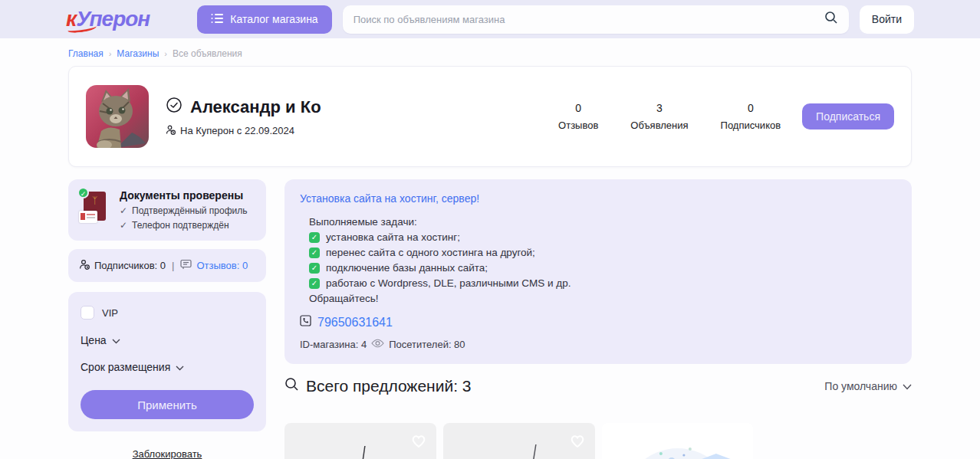 This screenshot has width=980, height=459. I want to click on description-outro: Обращайтесь!, so click(603, 299).